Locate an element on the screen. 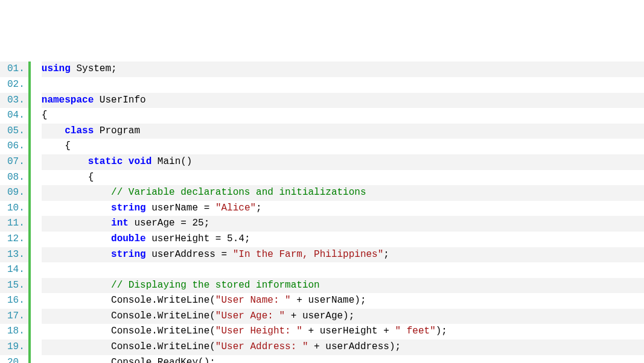 The width and height of the screenshot is (644, 363). code-line: namespace UserInfo is located at coordinates (343, 101).